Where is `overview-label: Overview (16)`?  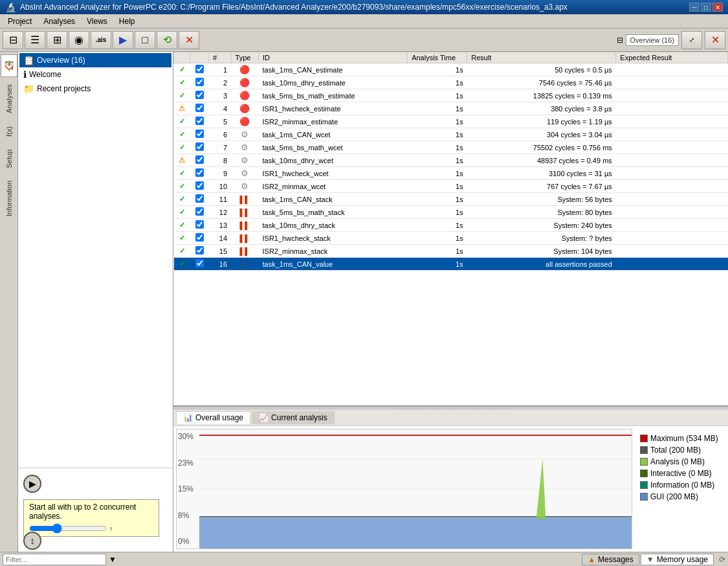
overview-label: Overview (16) is located at coordinates (652, 40).